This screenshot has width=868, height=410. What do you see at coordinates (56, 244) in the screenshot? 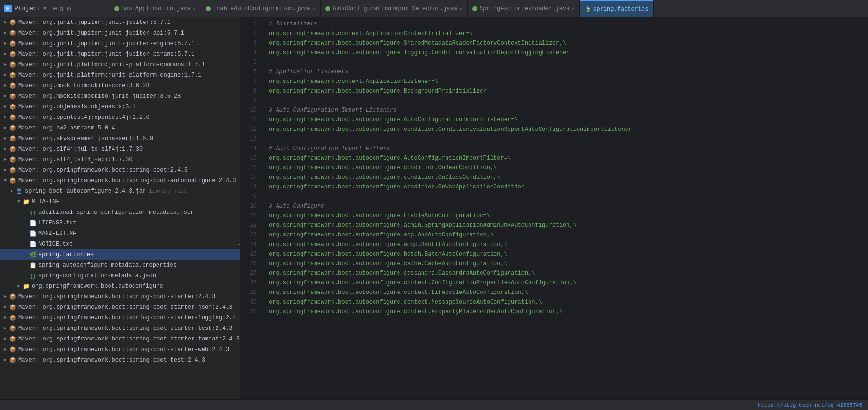
I see `tree-label: NOTICE.txt` at bounding box center [56, 244].